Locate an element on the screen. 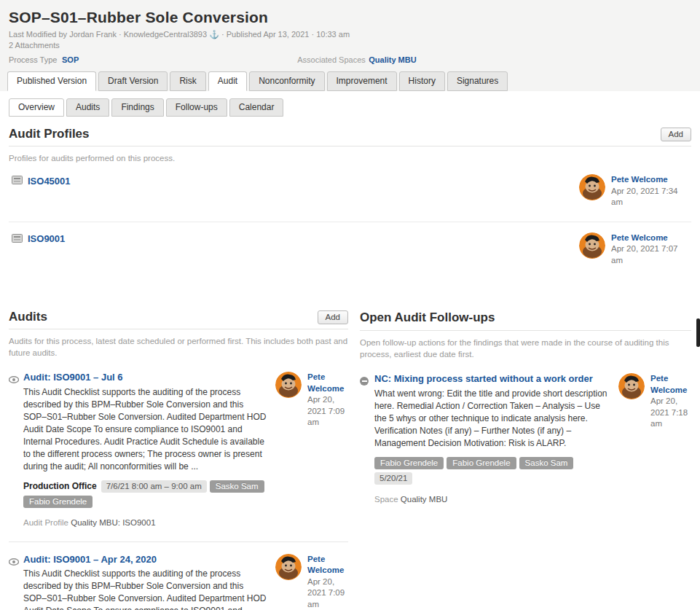  subtab-findings: Findings is located at coordinates (137, 108).